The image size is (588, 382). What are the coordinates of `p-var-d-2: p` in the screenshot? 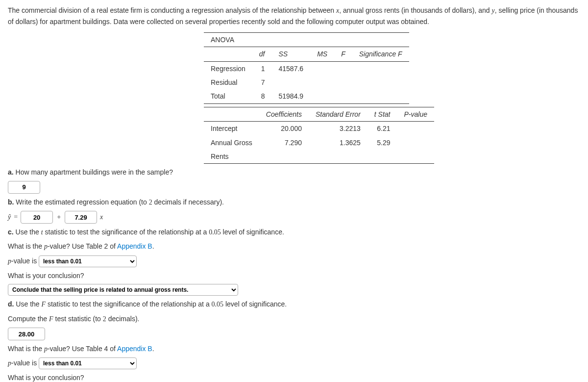 It's located at (10, 363).